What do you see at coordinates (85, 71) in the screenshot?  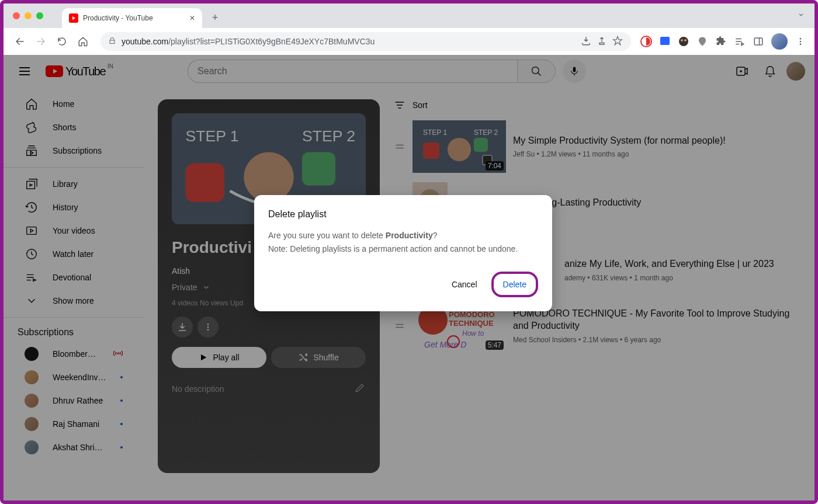 I see `youtube-logo-text: YouTube` at bounding box center [85, 71].